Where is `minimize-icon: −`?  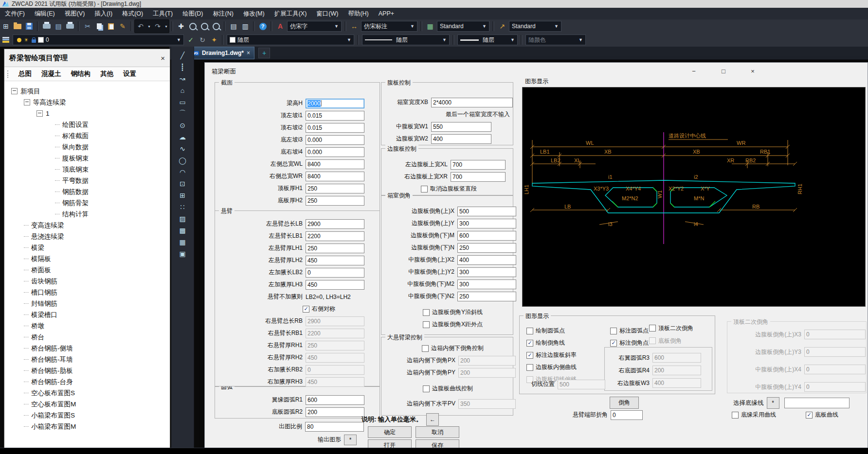
minimize-icon: − is located at coordinates (694, 71).